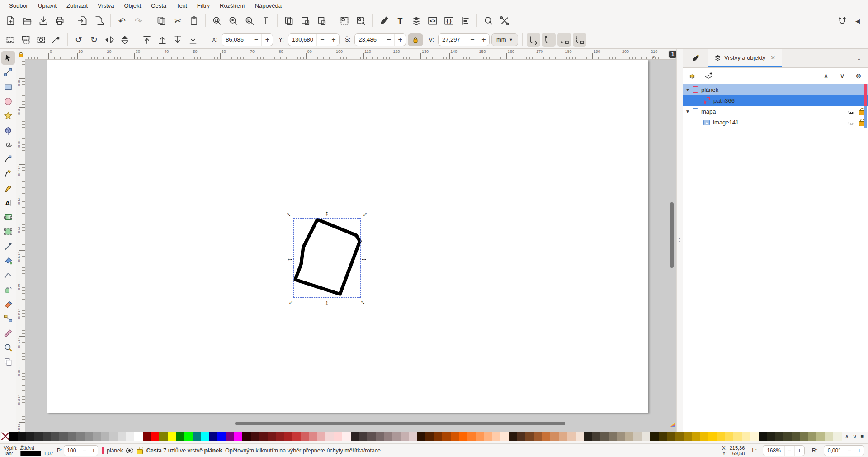 Image resolution: width=868 pixels, height=457 pixels. I want to click on paste-button, so click(194, 21).